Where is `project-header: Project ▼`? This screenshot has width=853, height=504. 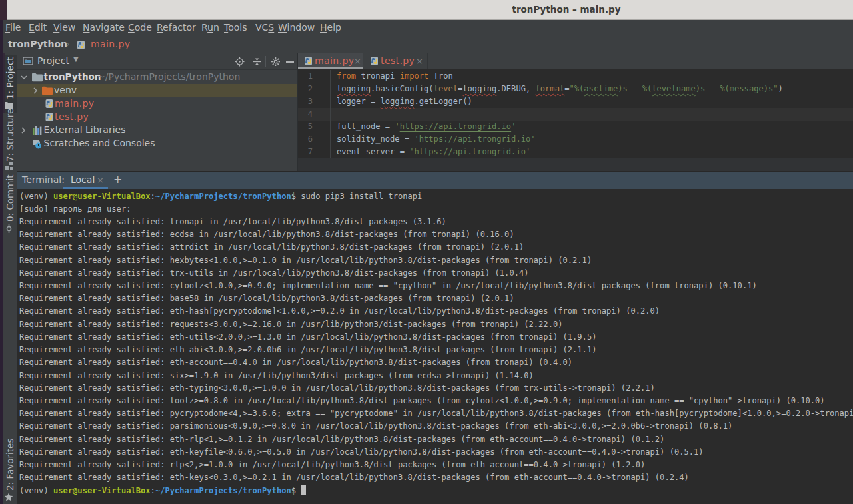 project-header: Project ▼ is located at coordinates (157, 61).